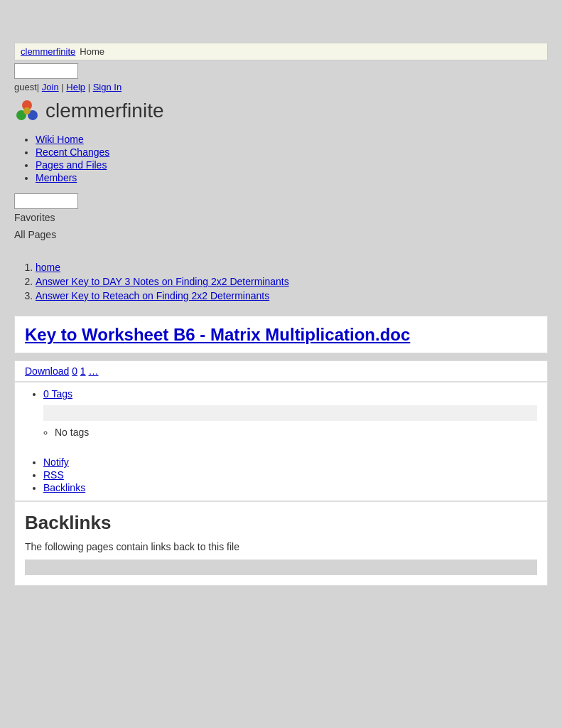 The height and width of the screenshot is (728, 562). Describe the element at coordinates (56, 178) in the screenshot. I see `nav-link-members: Members` at that location.